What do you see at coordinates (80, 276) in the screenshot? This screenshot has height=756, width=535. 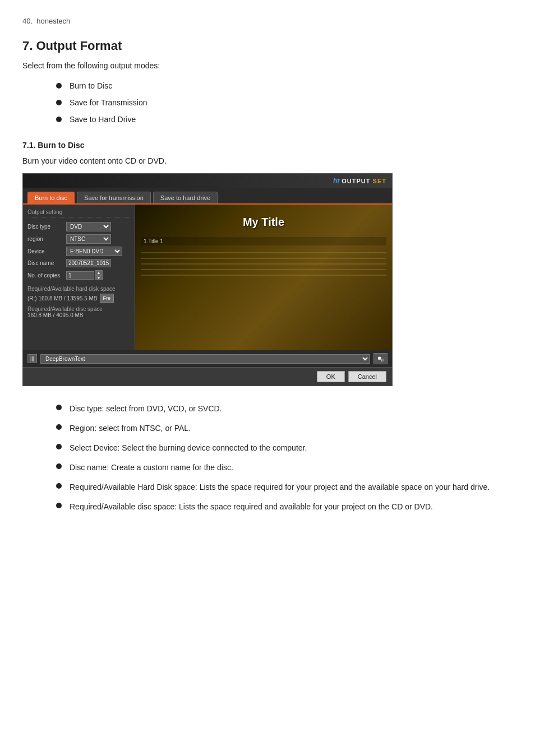 I see `copies-input` at bounding box center [80, 276].